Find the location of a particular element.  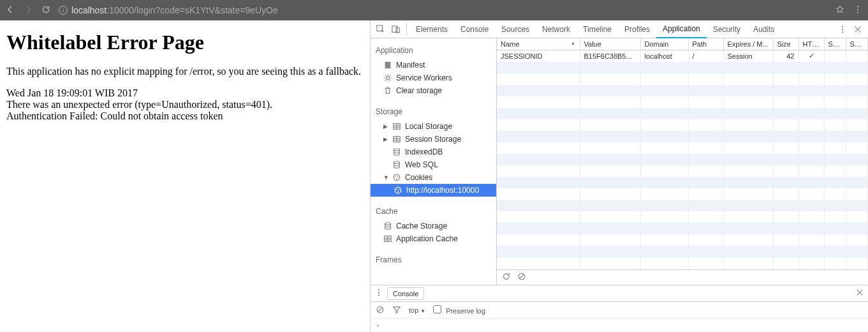

forward-button is located at coordinates (28, 10).